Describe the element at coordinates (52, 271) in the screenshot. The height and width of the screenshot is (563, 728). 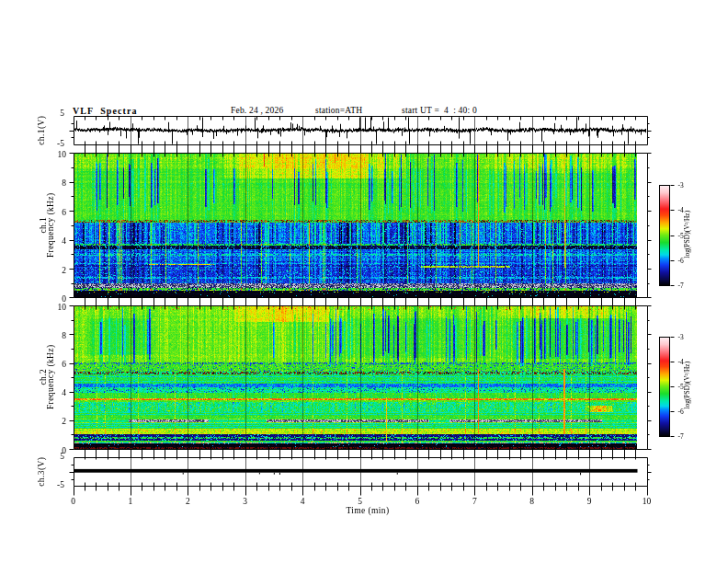
I see `ch1-spec-ytick: 2` at that location.